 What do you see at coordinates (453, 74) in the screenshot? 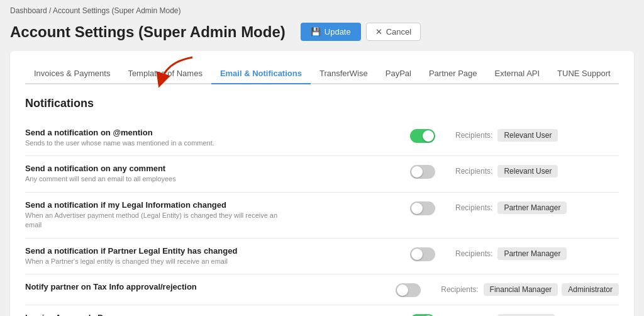
I see `tab-partner: Partner Page` at bounding box center [453, 74].